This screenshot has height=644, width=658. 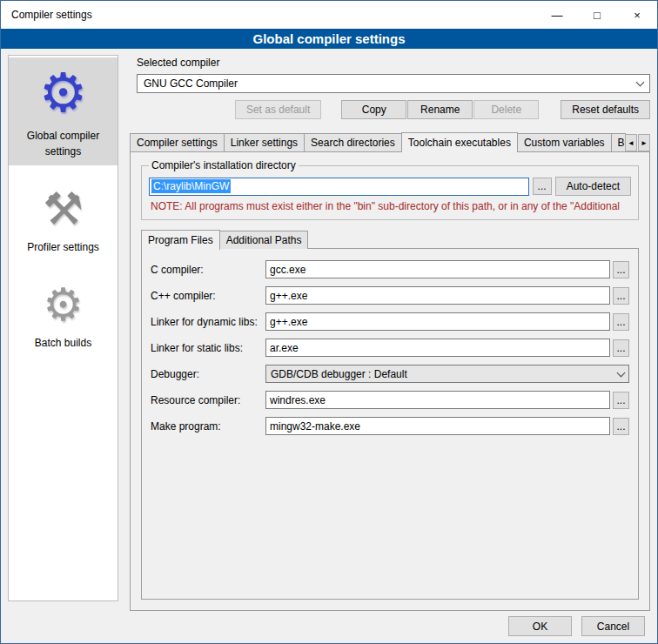 I want to click on sidebar-item-label: Global compiler settings, so click(x=63, y=144).